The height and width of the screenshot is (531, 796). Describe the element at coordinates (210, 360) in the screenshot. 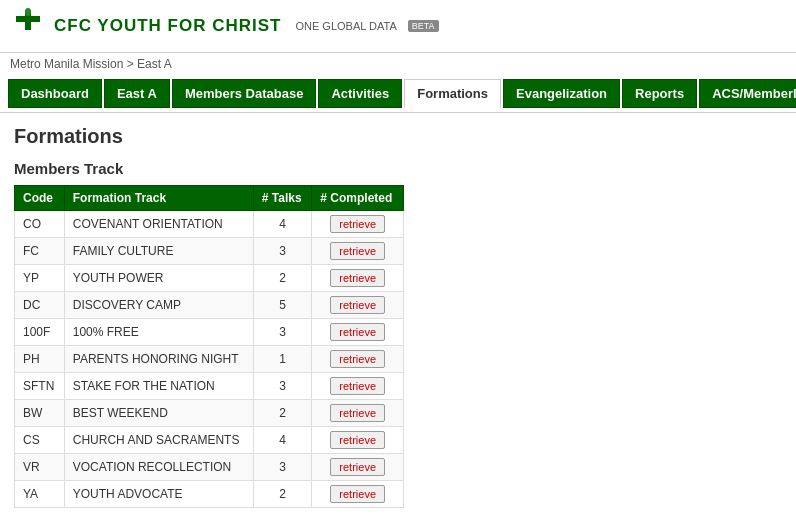

I see `table-row: PHPARENTS HONORING NIGHT1retrieve` at that location.